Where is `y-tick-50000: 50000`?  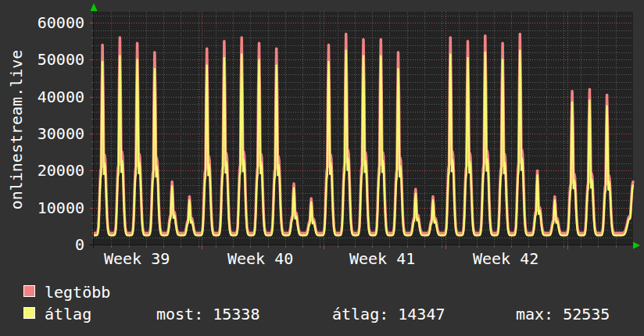 y-tick-50000: 50000 is located at coordinates (53, 59).